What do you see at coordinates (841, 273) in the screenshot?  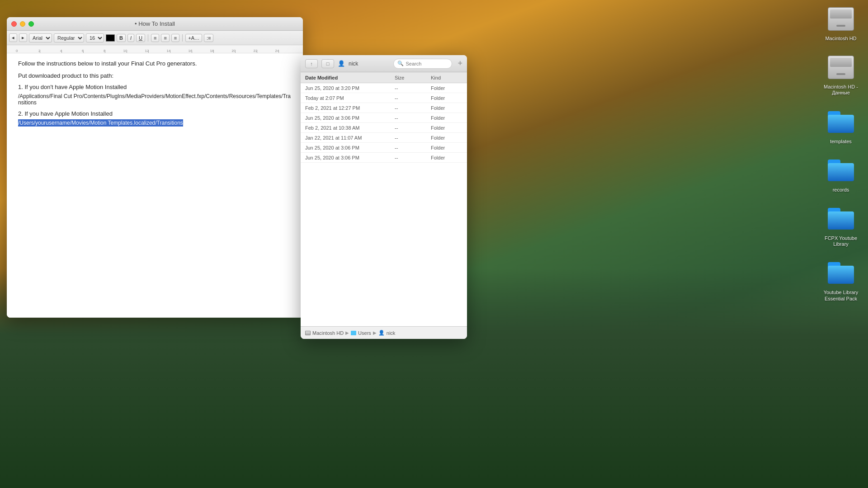 I see `youtube-essential-folder-image` at bounding box center [841, 273].